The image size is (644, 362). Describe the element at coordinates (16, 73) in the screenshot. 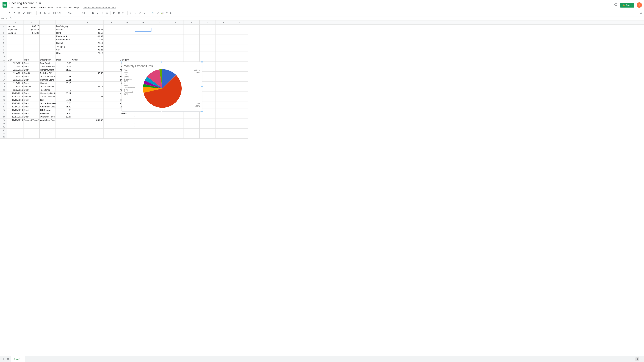

I see `cell: 12/4/2016` at that location.